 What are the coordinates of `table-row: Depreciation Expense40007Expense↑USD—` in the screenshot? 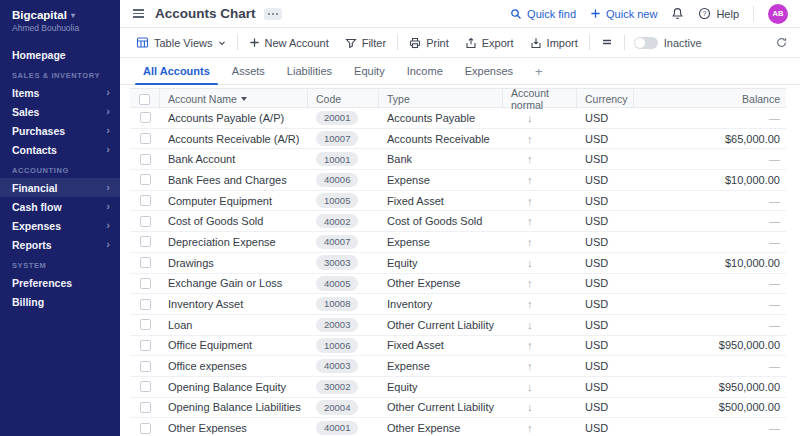 It's located at (458, 242).